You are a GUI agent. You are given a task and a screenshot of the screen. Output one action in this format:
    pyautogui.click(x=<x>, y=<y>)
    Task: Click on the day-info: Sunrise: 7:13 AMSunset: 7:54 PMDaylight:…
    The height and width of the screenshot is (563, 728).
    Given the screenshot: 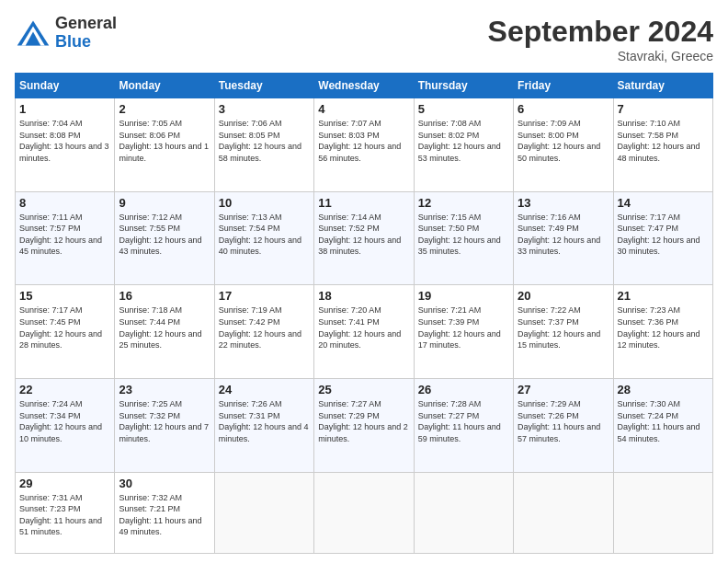 What is the action you would take?
    pyautogui.click(x=265, y=235)
    